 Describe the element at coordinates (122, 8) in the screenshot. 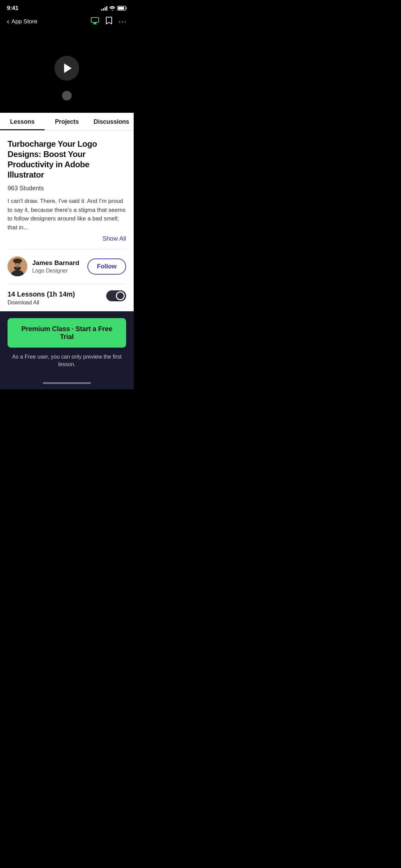

I see `battery-icon` at that location.